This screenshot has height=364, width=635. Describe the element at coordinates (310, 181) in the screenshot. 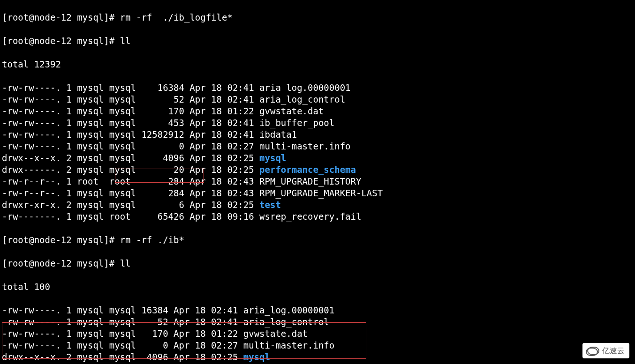

I see `file-name: RPM_UPGRADE_HISTORY` at that location.